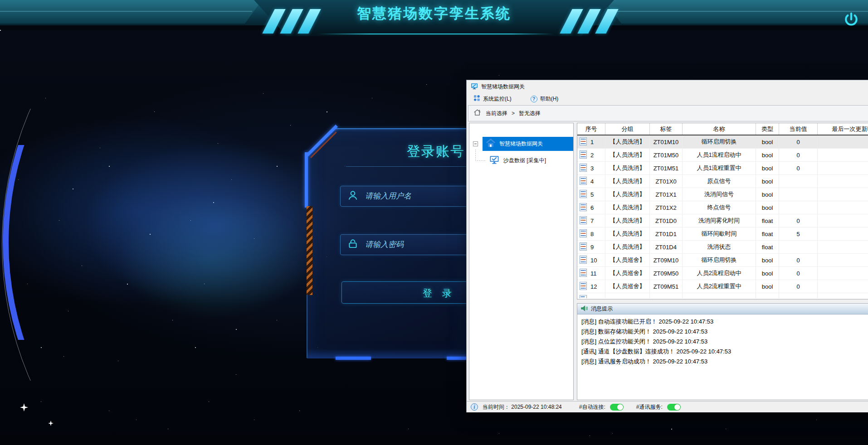  I want to click on table-row: 9 【人员洗消】 ZT01D4 洗消状态 float, so click(723, 247).